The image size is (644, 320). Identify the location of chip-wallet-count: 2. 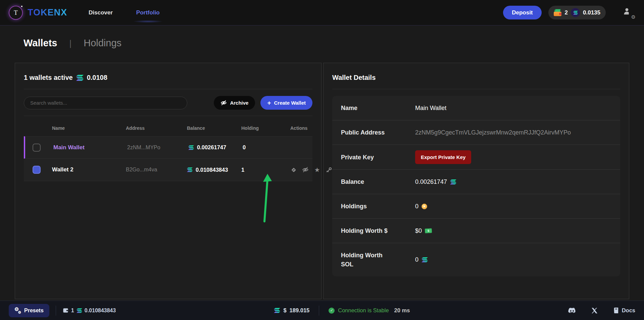
(566, 13).